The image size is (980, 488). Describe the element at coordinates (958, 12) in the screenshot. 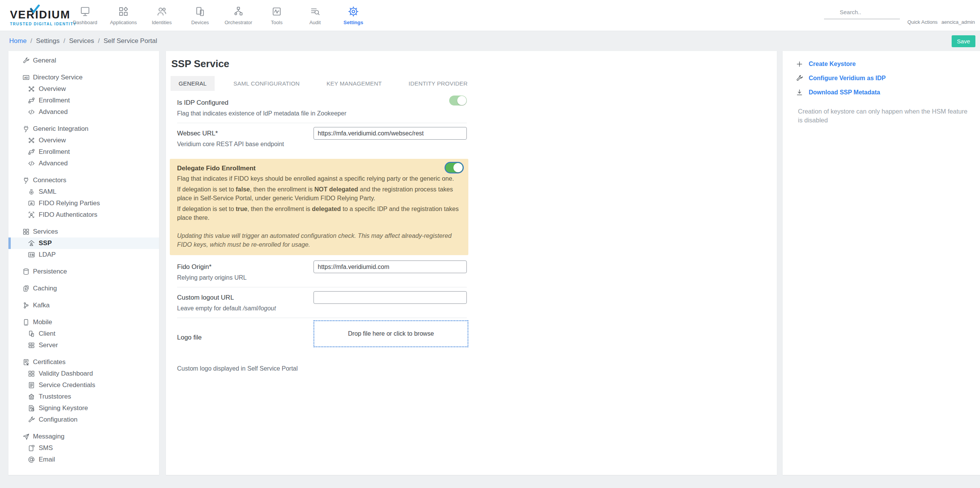

I see `user-icon` at that location.